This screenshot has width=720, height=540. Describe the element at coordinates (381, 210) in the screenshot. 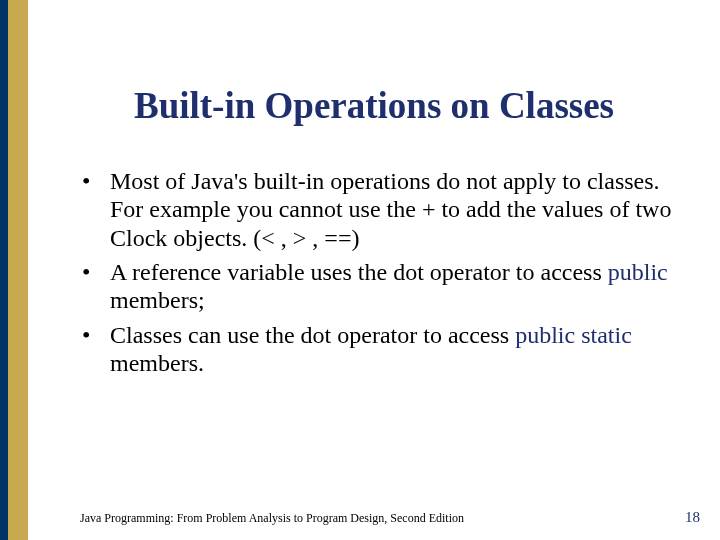

I see `bullet-item: Most of Java's built-in operations do no…` at that location.